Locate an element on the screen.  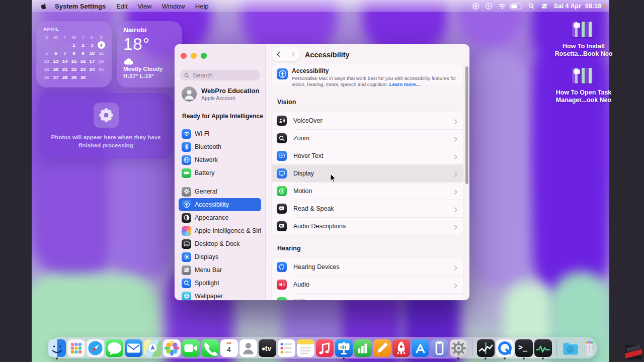
dock-icon-facetime is located at coordinates (191, 348).